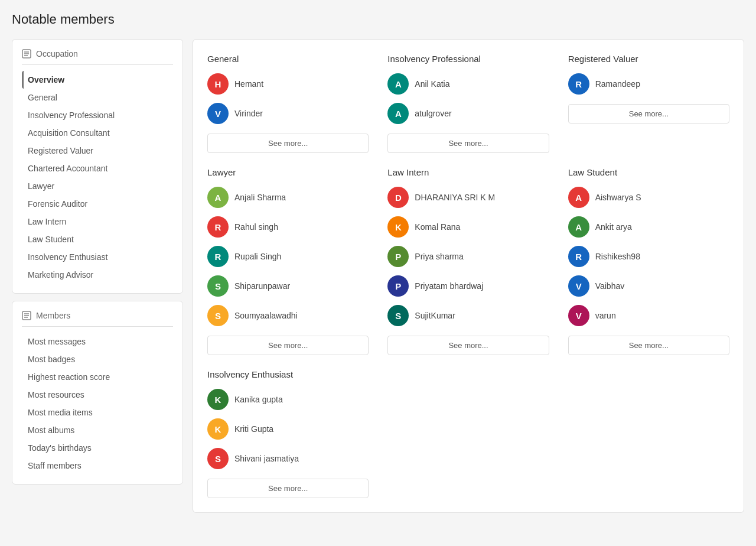  Describe the element at coordinates (218, 84) in the screenshot. I see `avatar: H` at that location.